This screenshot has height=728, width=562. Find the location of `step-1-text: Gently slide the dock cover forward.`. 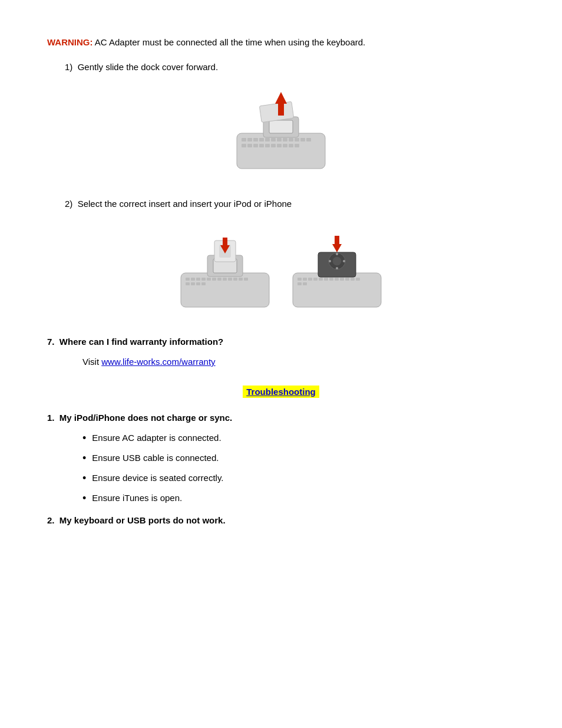

step-1-text: Gently slide the dock cover forward. is located at coordinates (148, 67).